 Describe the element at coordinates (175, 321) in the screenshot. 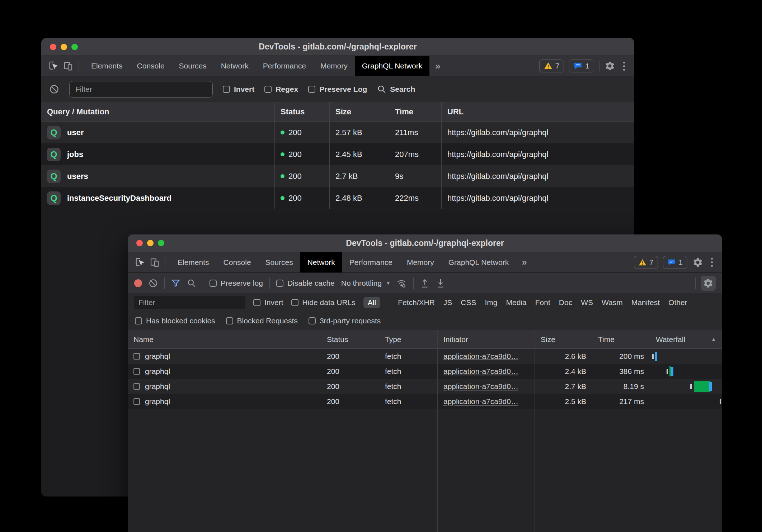

I see `has-blocked-cookies-checkbox: Has blocked cookies` at that location.